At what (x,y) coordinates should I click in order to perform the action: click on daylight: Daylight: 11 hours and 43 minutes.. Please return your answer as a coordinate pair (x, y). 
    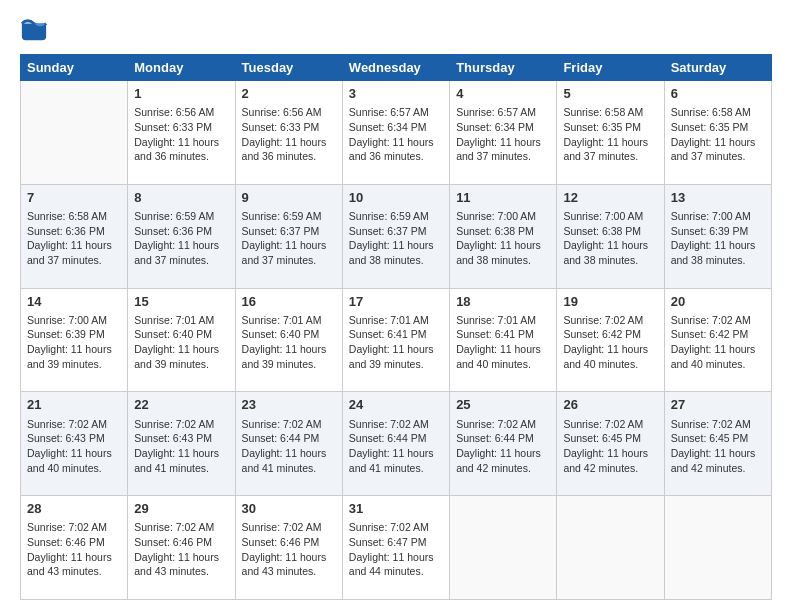
    Looking at the image, I should click on (284, 564).